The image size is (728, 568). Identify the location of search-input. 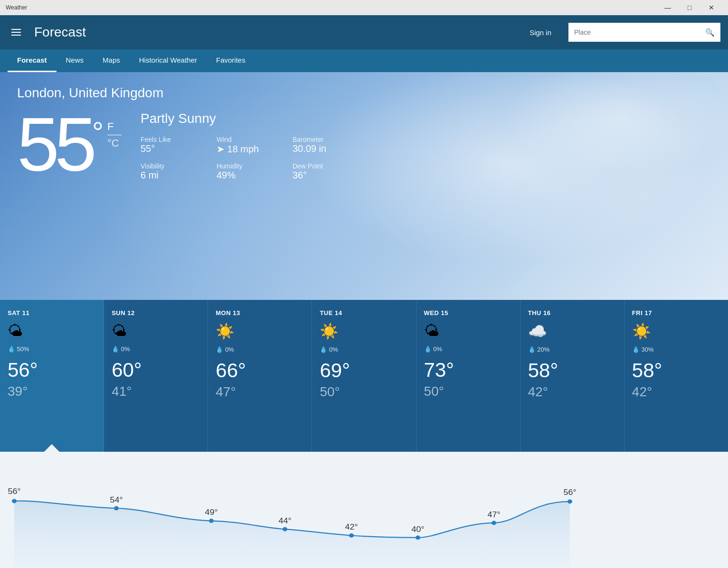
(634, 32).